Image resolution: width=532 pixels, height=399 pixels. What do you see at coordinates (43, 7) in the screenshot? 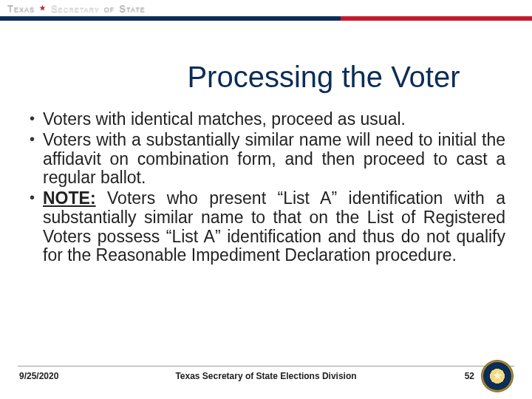
I see `star-icon: ★` at bounding box center [43, 7].